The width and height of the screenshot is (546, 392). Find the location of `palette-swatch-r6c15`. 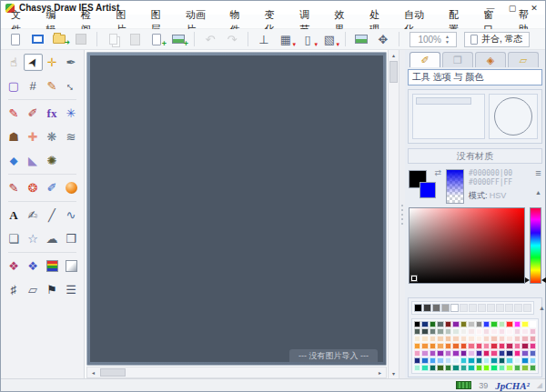

palette-swatch-r6c15 is located at coordinates (524, 360).